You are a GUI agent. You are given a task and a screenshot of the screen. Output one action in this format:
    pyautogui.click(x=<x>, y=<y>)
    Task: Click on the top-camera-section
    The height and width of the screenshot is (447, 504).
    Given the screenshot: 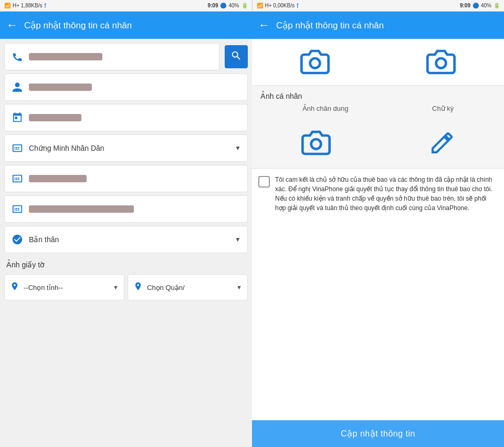 What is the action you would take?
    pyautogui.click(x=378, y=62)
    